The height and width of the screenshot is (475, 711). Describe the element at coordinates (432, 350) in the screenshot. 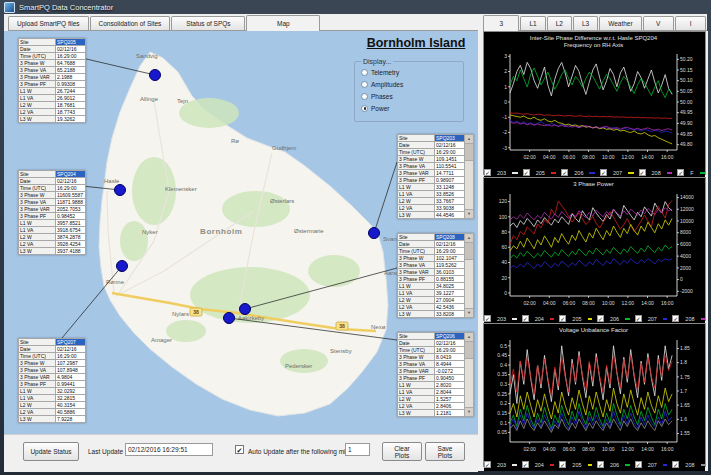

I see `table-row: Time (UTC)16:29:00` at that location.